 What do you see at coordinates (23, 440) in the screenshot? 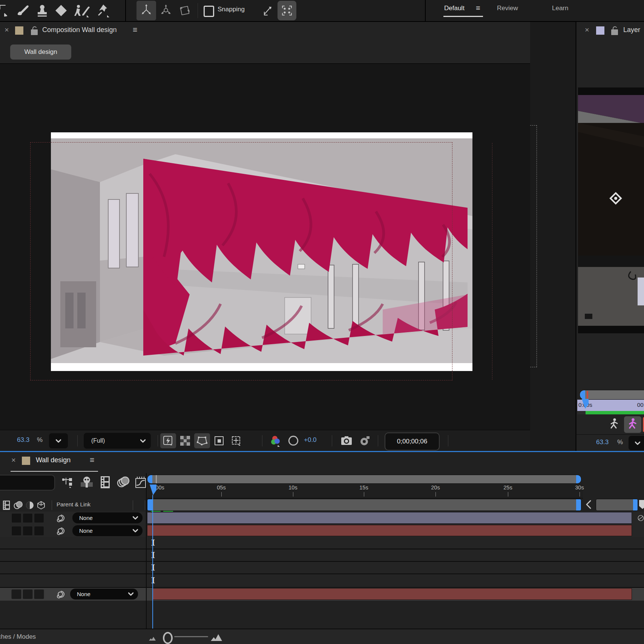
I see `comp-zoom-value: 63.3` at bounding box center [23, 440].